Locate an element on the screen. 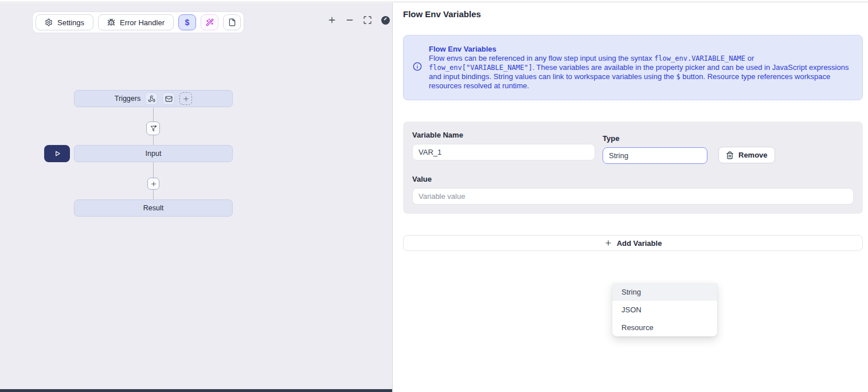 The image size is (868, 392). run-flow-button is located at coordinates (57, 154).